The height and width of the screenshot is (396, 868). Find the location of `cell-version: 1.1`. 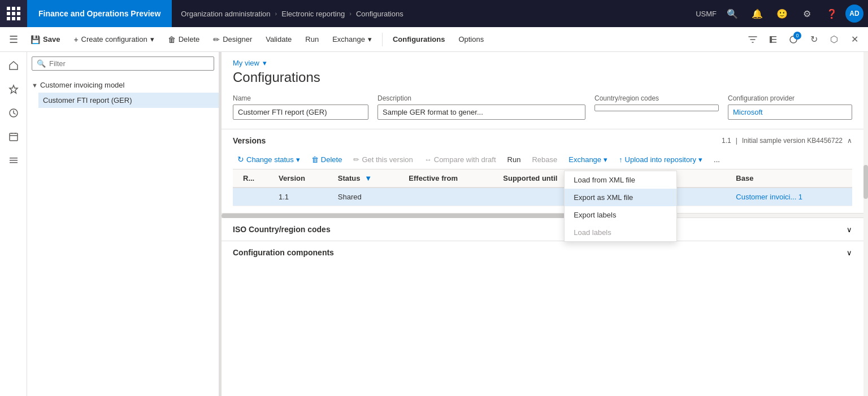

cell-version: 1.1 is located at coordinates (303, 197).